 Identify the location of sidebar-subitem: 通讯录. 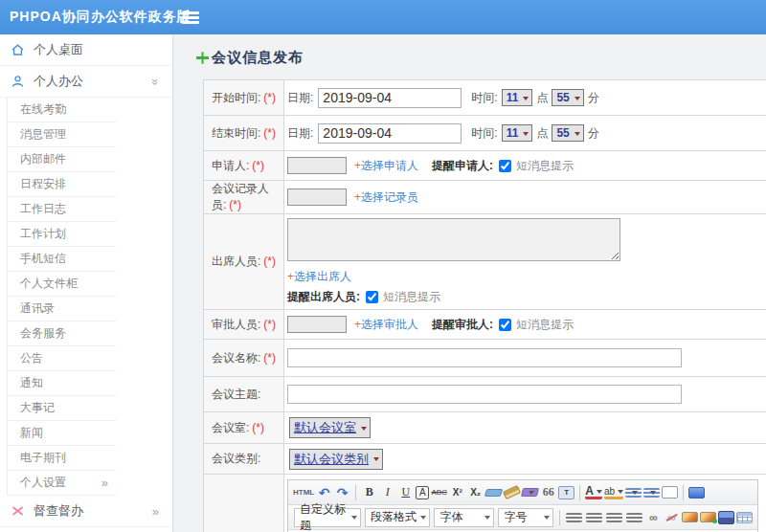
(61, 309).